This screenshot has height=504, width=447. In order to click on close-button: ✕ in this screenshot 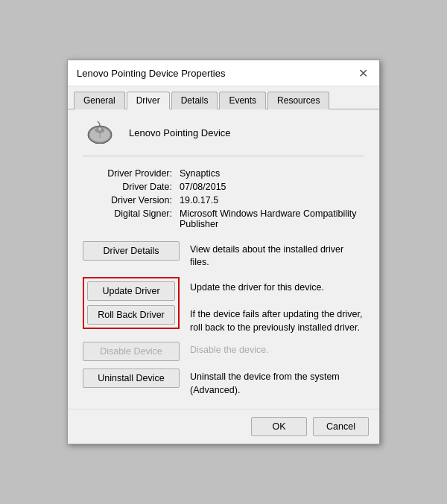, I will do `click(363, 74)`.